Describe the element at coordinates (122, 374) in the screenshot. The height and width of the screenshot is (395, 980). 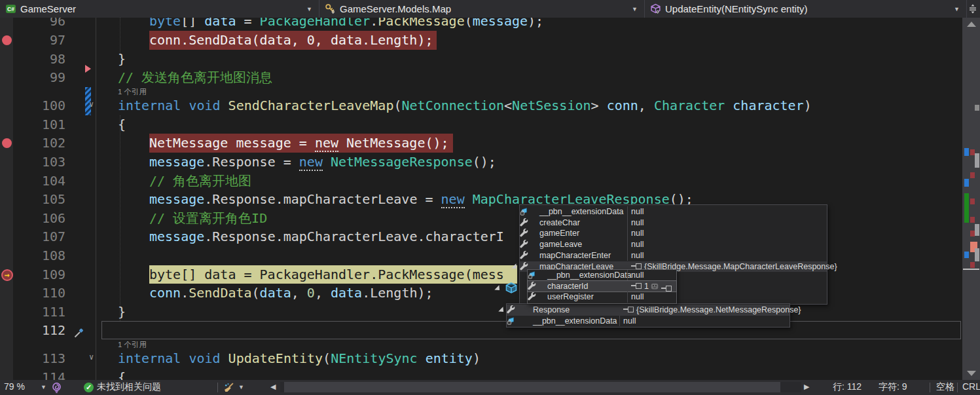
I see `code-text: {` at that location.